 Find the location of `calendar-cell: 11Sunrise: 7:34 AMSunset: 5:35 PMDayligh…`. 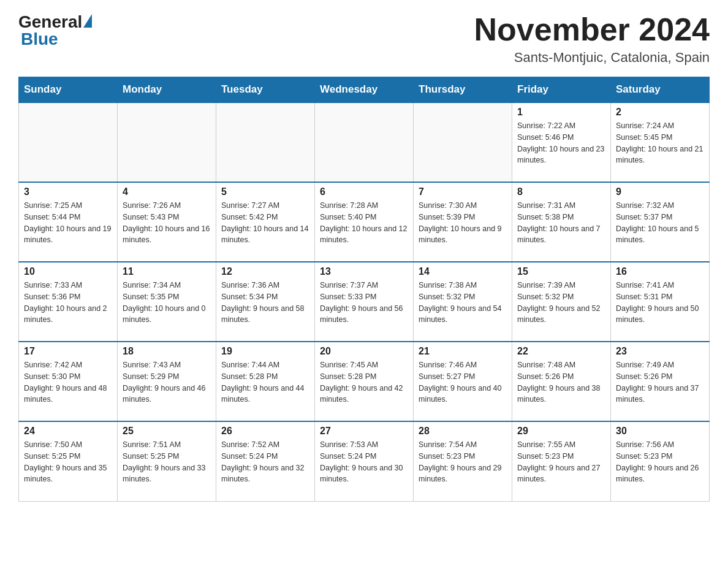

calendar-cell: 11Sunrise: 7:34 AMSunset: 5:35 PMDayligh… is located at coordinates (167, 302).